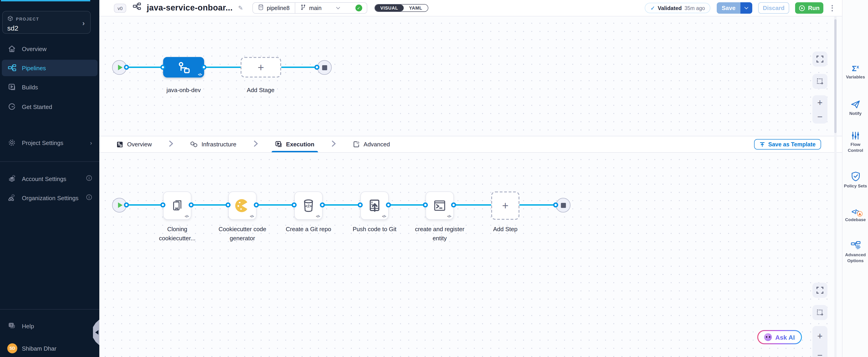 The height and width of the screenshot is (357, 868). What do you see at coordinates (184, 67) in the screenshot?
I see `stage-glyph-icon` at bounding box center [184, 67].